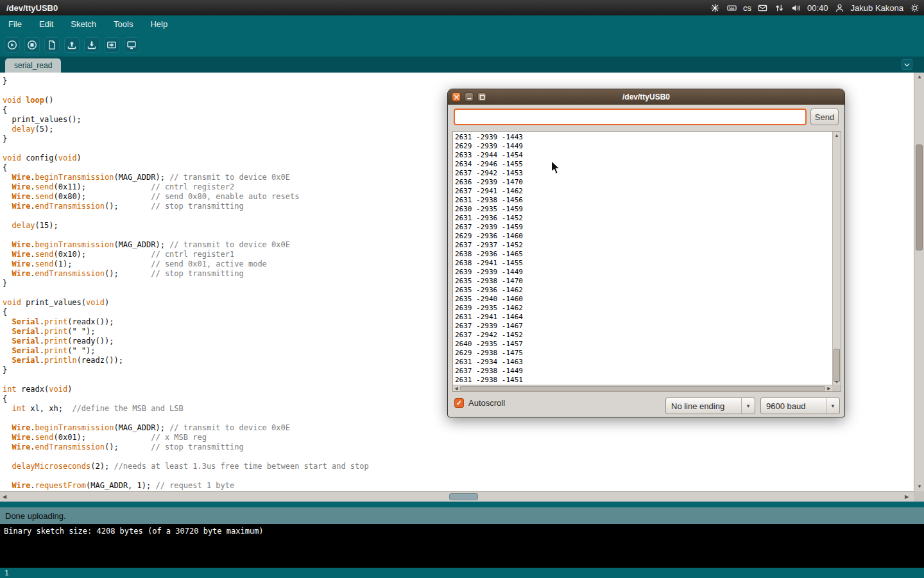 This screenshot has width=924, height=578. I want to click on console-output: Binary sketch size: 4208 bytes (of a 307…, so click(462, 546).